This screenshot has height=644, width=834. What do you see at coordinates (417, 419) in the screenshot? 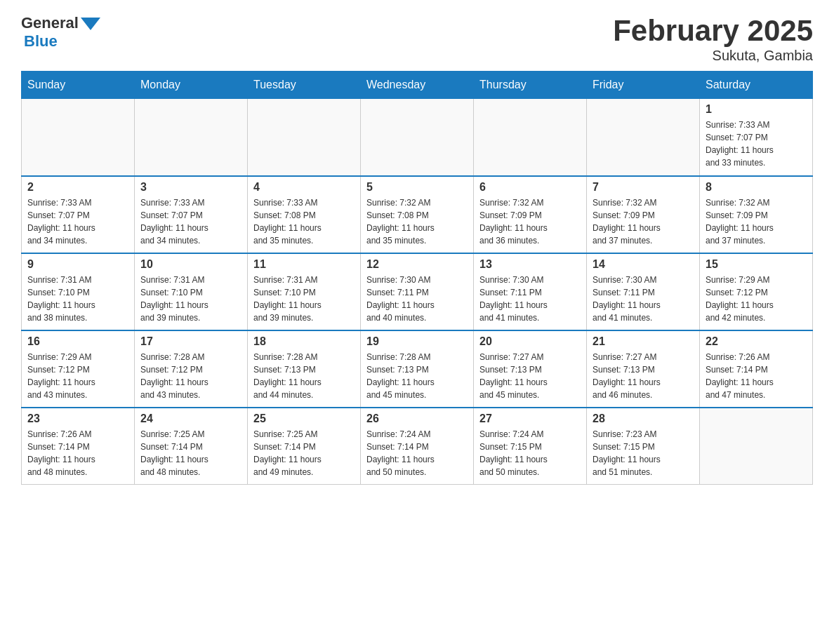
I see `day-number: 26` at bounding box center [417, 419].